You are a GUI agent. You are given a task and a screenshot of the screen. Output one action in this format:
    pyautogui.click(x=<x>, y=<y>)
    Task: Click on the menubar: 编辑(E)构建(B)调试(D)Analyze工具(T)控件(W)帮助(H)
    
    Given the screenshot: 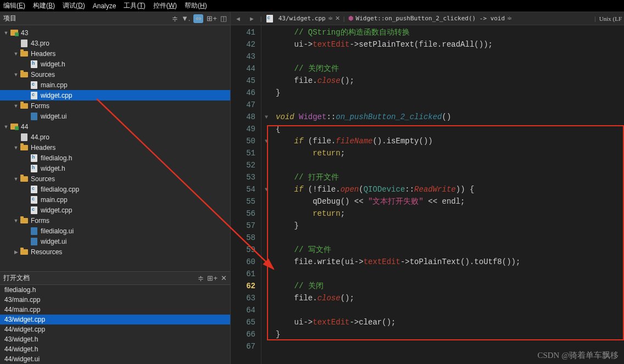 What is the action you would take?
    pyautogui.click(x=312, y=6)
    